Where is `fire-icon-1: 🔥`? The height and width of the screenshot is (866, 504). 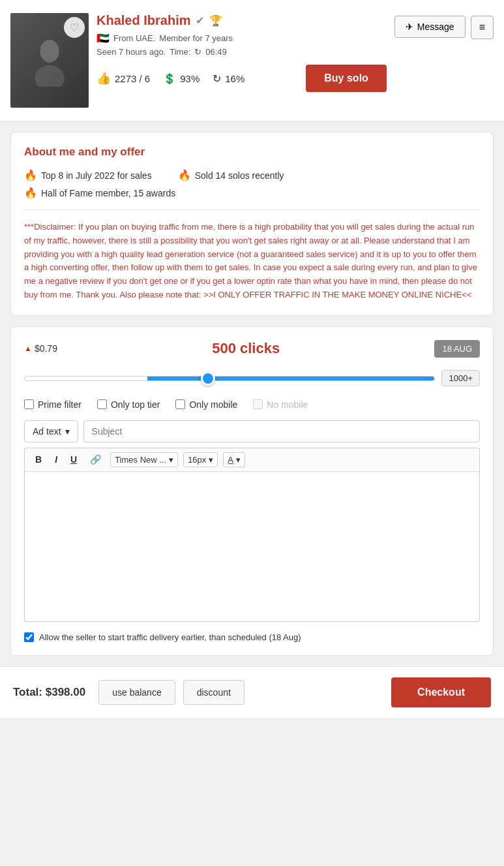 fire-icon-1: 🔥 is located at coordinates (31, 175).